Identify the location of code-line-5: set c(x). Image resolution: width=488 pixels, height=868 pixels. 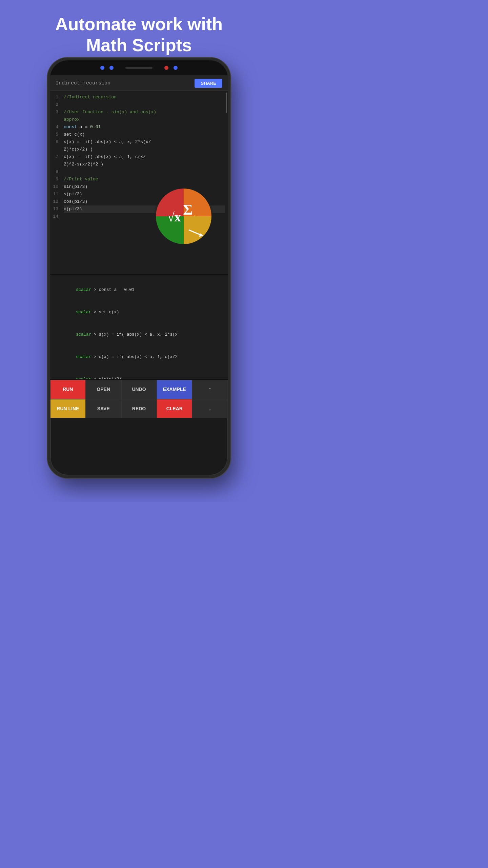
(144, 135).